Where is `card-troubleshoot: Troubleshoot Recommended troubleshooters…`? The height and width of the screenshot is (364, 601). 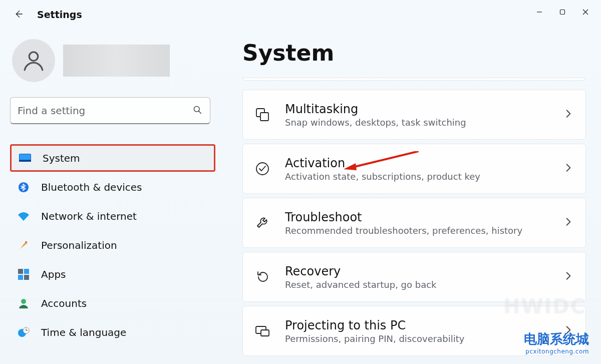 card-troubleshoot: Troubleshoot Recommended troubleshooters… is located at coordinates (414, 223).